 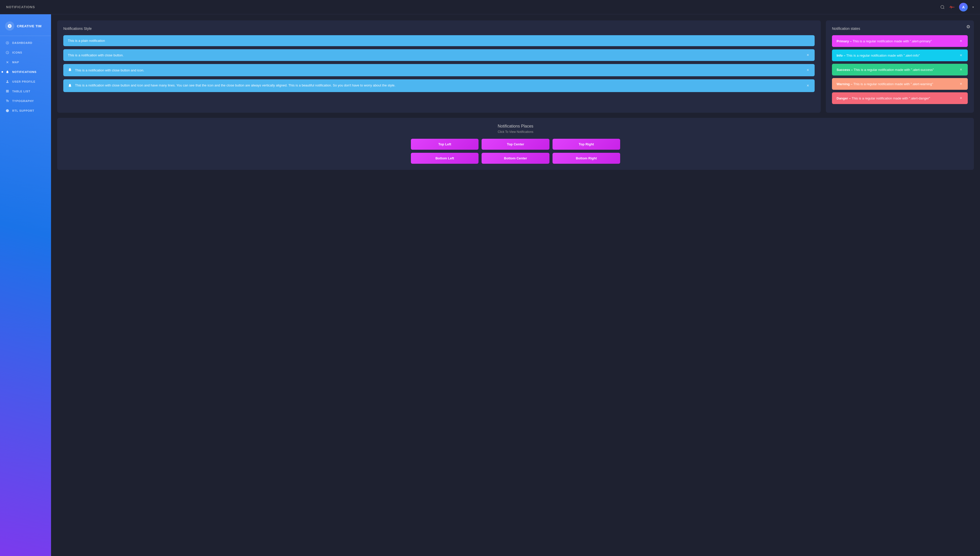 I want to click on notification-states-card: Notification states ⚙ Primary – This is …, so click(x=900, y=66).